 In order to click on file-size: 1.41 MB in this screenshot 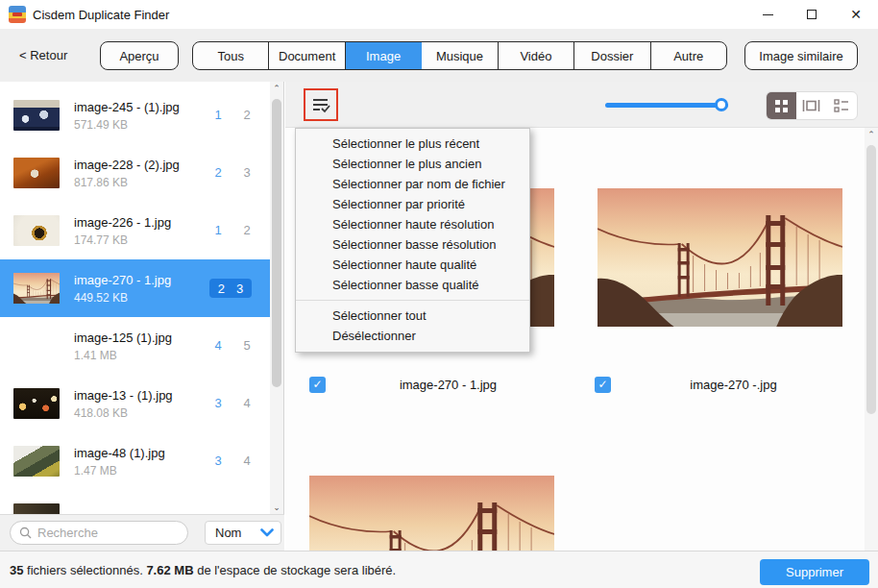, I will do `click(141, 355)`.